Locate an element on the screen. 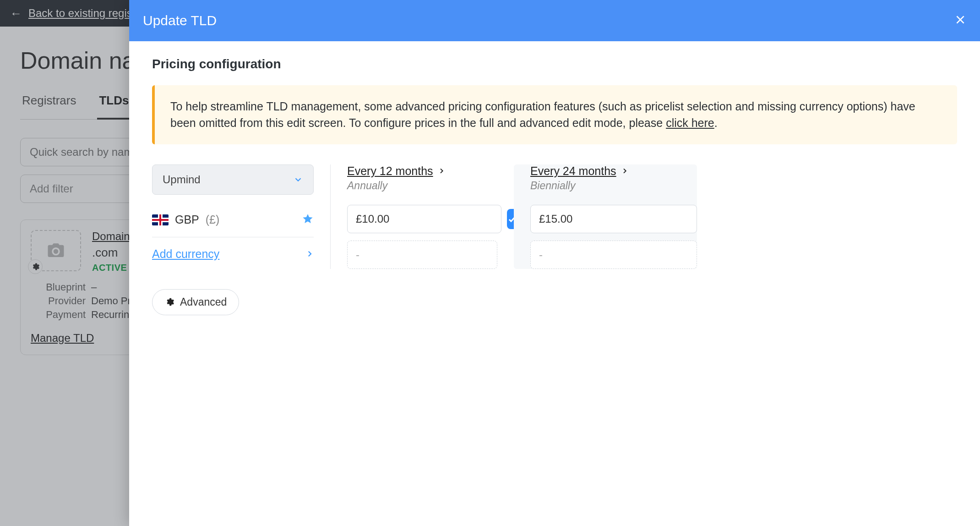  provider-select: Upmind is located at coordinates (233, 180).